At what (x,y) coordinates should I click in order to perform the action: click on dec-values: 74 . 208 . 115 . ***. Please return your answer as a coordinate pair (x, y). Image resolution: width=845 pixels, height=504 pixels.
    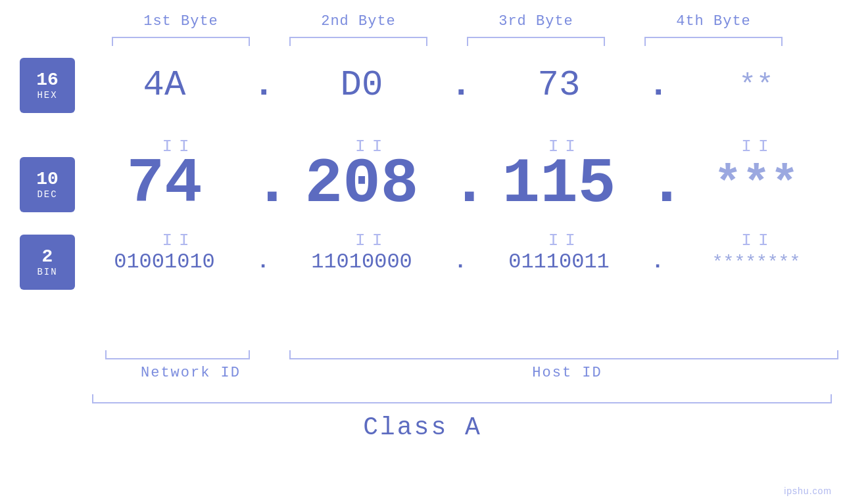
    Looking at the image, I should click on (460, 185).